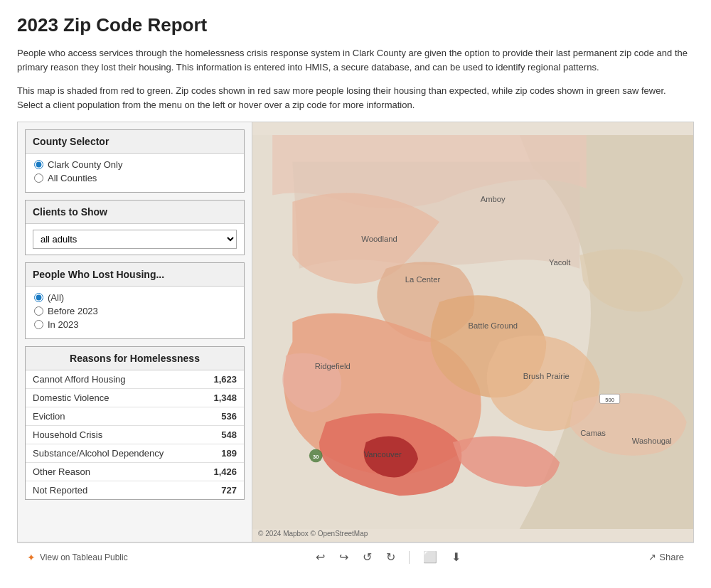  What do you see at coordinates (560, 262) in the screenshot?
I see `svg-text: Yacolt` at bounding box center [560, 262].